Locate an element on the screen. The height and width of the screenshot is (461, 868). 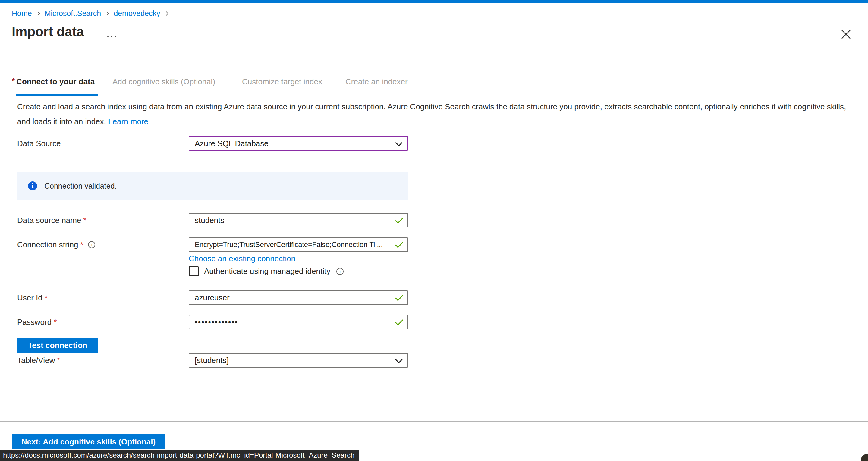
managed-identity-checkbox is located at coordinates (193, 271).